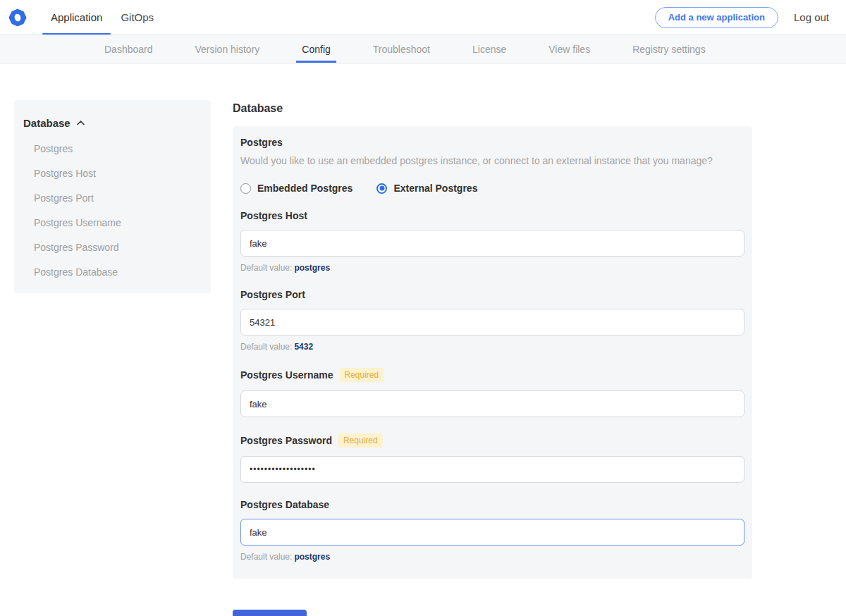  I want to click on group-description: Would you like to use an embedded postgr…, so click(492, 161).